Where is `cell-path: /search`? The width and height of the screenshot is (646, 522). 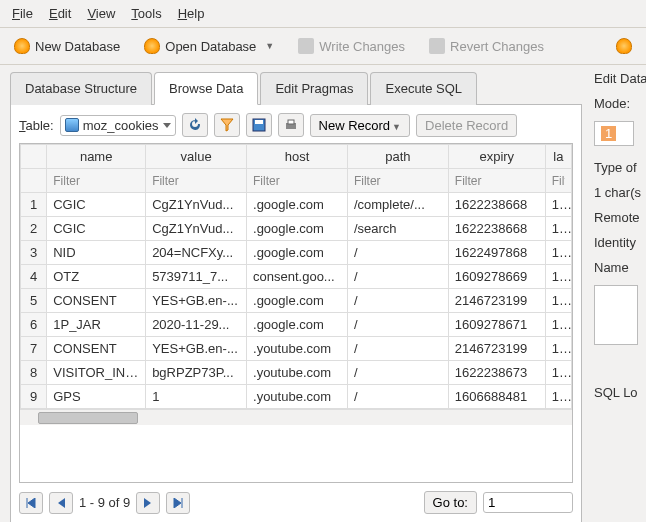 cell-path: /search is located at coordinates (398, 229).